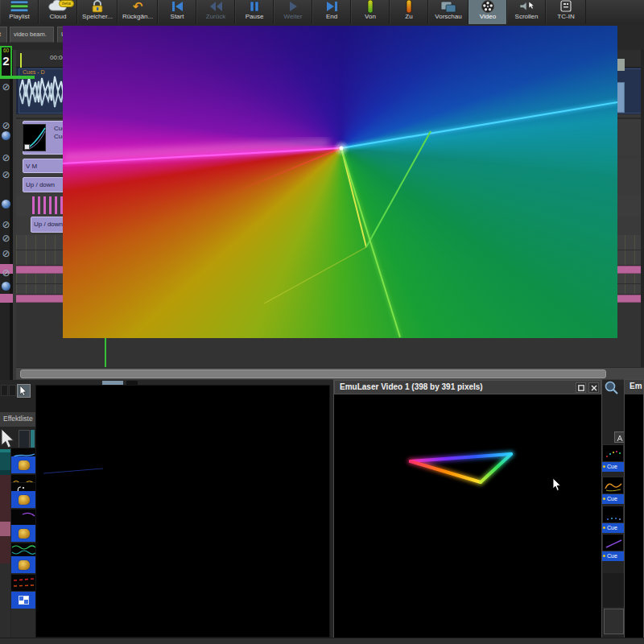 The height and width of the screenshot is (644, 644). What do you see at coordinates (24, 623) in the screenshot?
I see `fx-list-empty` at bounding box center [24, 623].